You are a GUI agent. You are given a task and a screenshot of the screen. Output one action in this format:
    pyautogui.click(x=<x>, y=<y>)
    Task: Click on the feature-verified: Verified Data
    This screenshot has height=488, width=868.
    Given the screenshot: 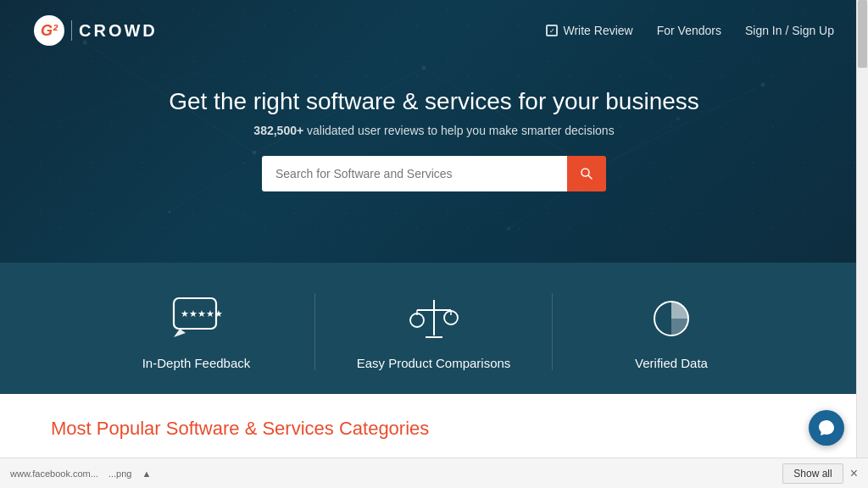 What is the action you would take?
    pyautogui.click(x=671, y=332)
    